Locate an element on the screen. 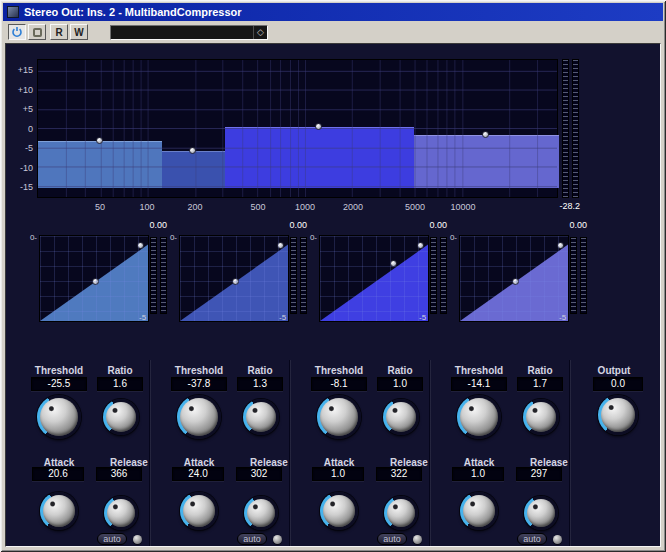 This screenshot has height=552, width=666. band-panel: Threshold Ratio -14.1 1.7 Attack Release… is located at coordinates (499, 454).